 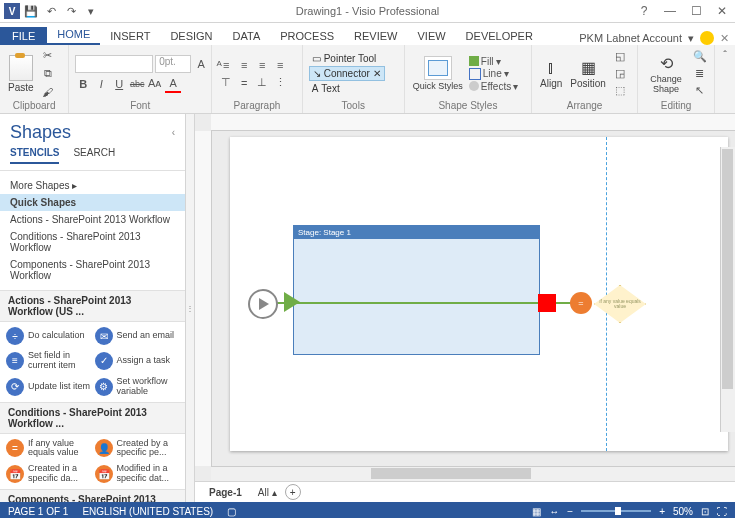 What do you see at coordinates (92, 242) in the screenshot?
I see `stencil-conditions: Conditions - SharePoint 2013 Workflow` at bounding box center [92, 242].